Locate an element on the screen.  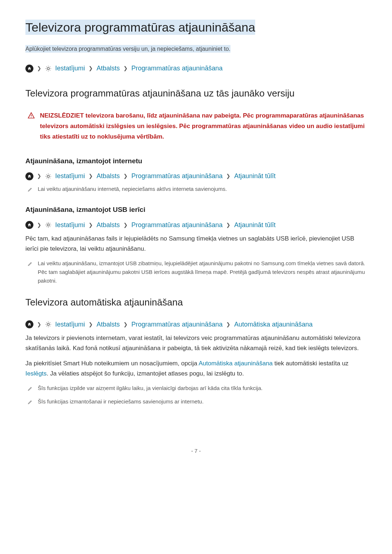
warning-icon is located at coordinates (31, 127).